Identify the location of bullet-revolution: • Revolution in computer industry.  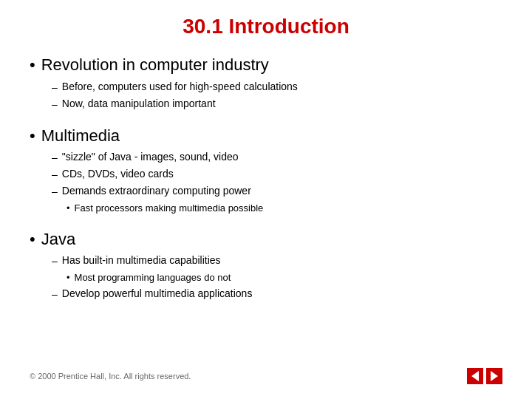
(266, 65).